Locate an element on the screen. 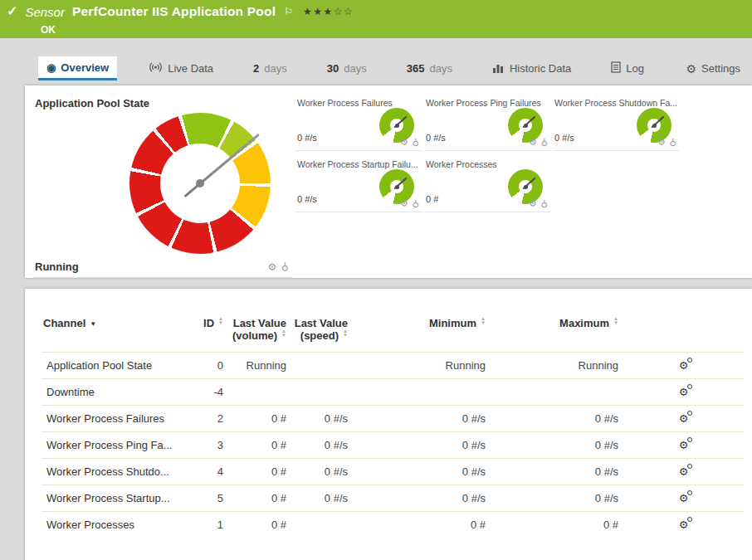 The height and width of the screenshot is (560, 752). tab-2-days: 2 days is located at coordinates (271, 68).